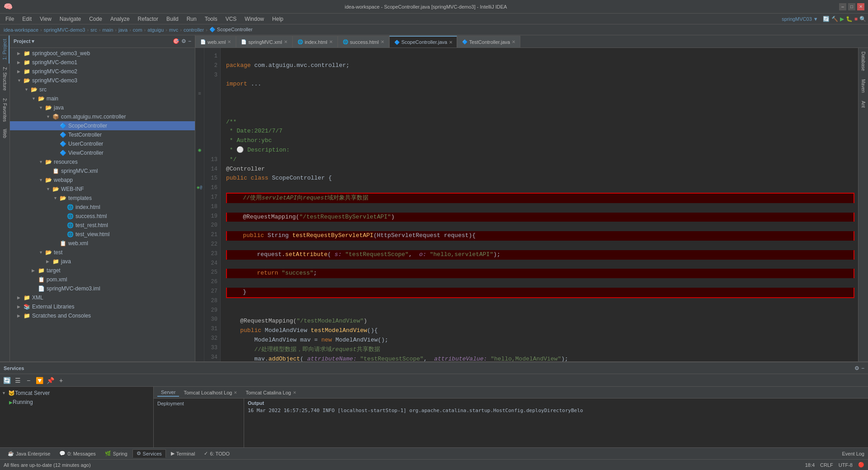 This screenshot has height=470, width=868. I want to click on menu-window: Window, so click(254, 19).